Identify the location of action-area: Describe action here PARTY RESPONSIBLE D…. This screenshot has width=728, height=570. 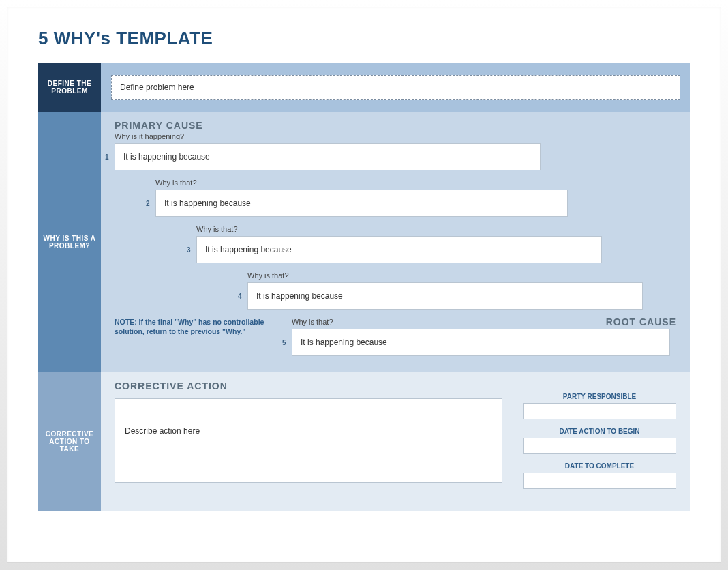
(395, 445).